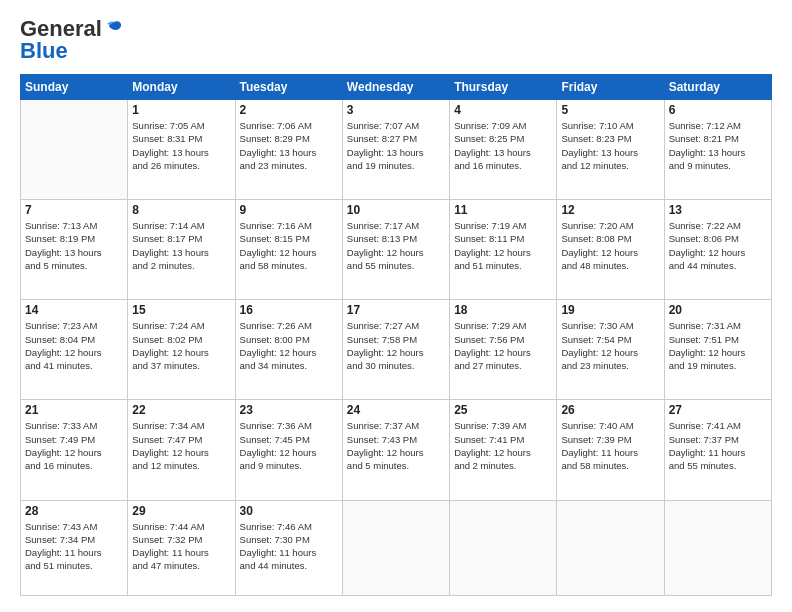 The width and height of the screenshot is (792, 612). What do you see at coordinates (718, 88) in the screenshot?
I see `calendar-header-saturday: Saturday` at bounding box center [718, 88].